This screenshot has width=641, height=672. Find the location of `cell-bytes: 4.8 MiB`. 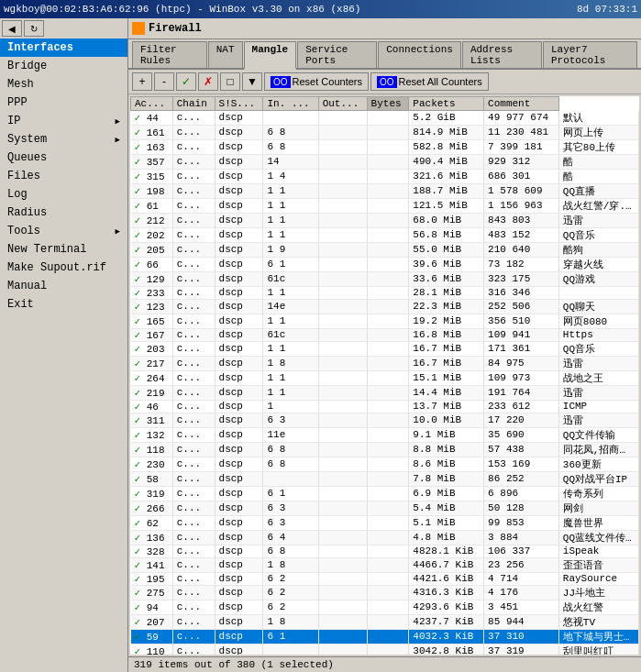

cell-bytes: 4.8 MiB is located at coordinates (447, 537).